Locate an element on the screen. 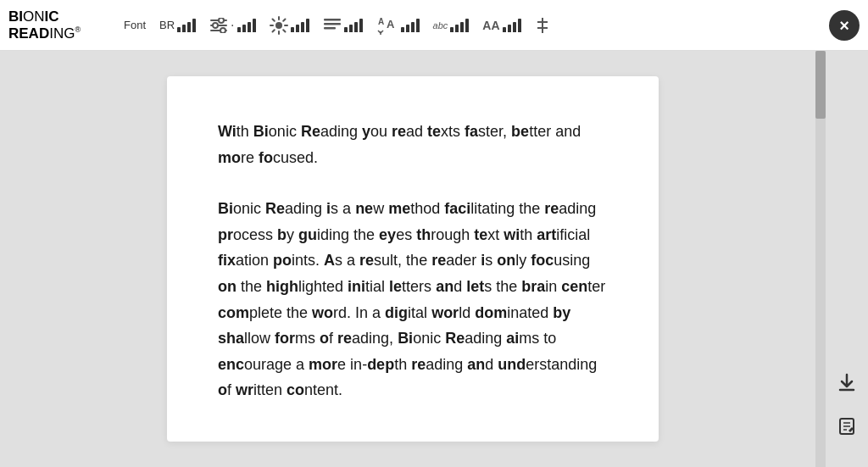  sun-icon is located at coordinates (279, 25).